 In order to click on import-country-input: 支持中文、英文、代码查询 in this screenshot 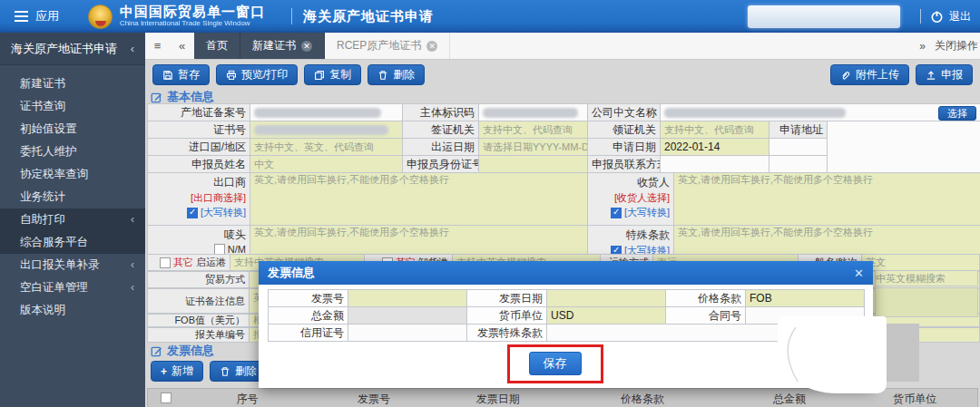, I will do `click(327, 147)`.